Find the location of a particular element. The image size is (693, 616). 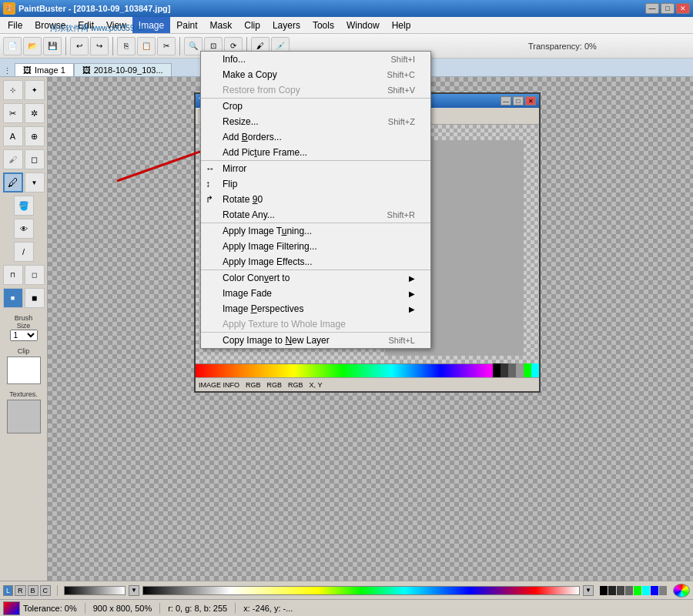

tool-shape4: ◼ is located at coordinates (35, 298).